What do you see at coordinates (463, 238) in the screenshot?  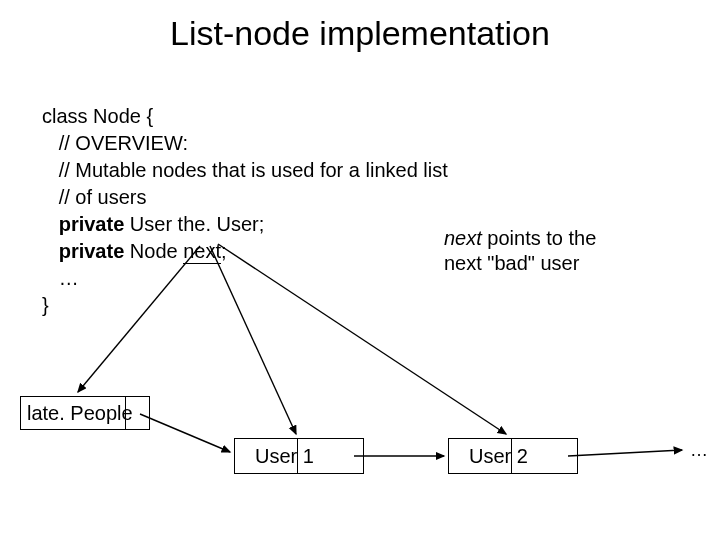 I see `annotation-italic: next` at bounding box center [463, 238].